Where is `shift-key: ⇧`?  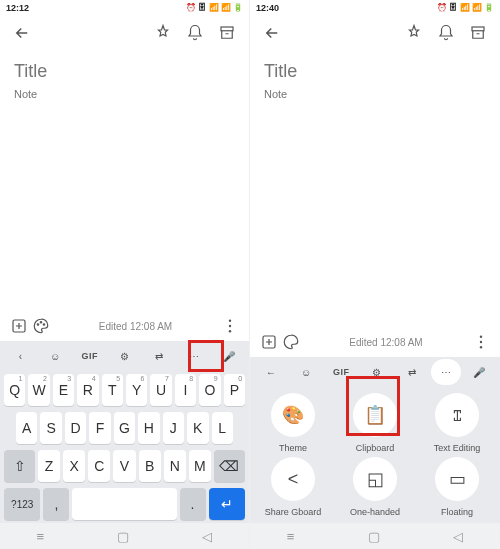
shift-key: ⇧ is located at coordinates (20, 466).